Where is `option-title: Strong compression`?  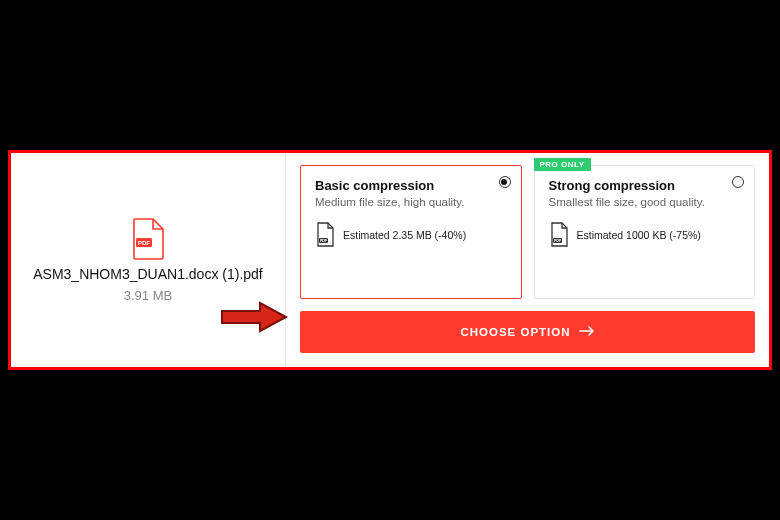
option-title: Strong compression is located at coordinates (645, 186).